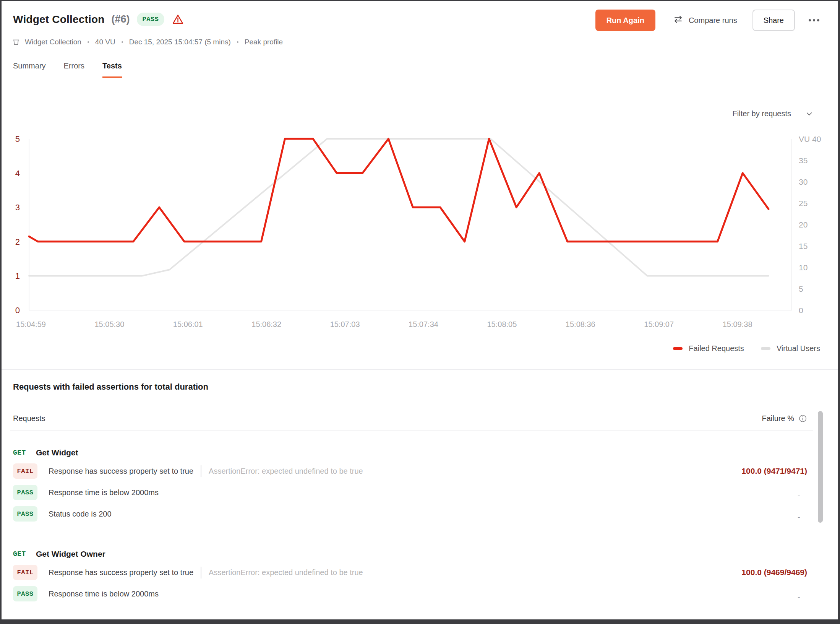  I want to click on warning-triangle-icon, so click(178, 19).